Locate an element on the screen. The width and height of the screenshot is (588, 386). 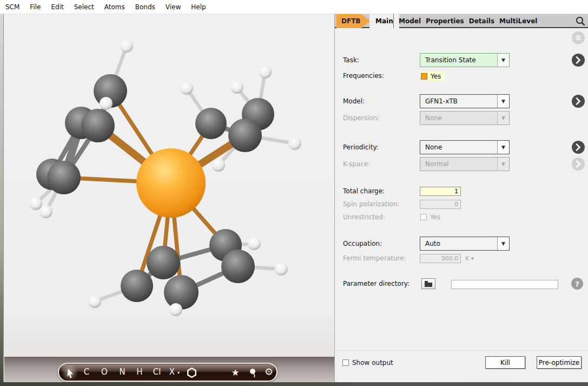
unrestricted-checkbox is located at coordinates (424, 217).